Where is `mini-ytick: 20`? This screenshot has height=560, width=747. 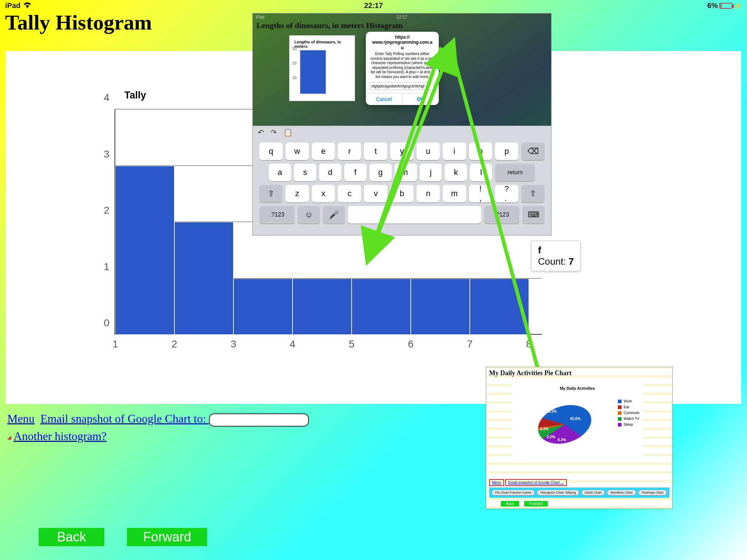 mini-ytick: 20 is located at coordinates (294, 48).